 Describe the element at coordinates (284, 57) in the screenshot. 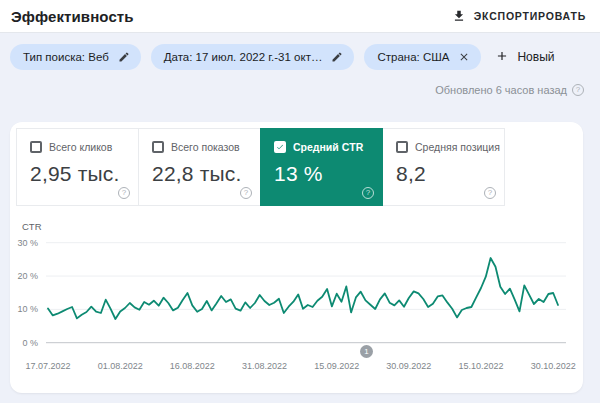

I see `filter-bar: Тип поиска: Веб Дата: 17 июл. 2022 г.-31…` at that location.